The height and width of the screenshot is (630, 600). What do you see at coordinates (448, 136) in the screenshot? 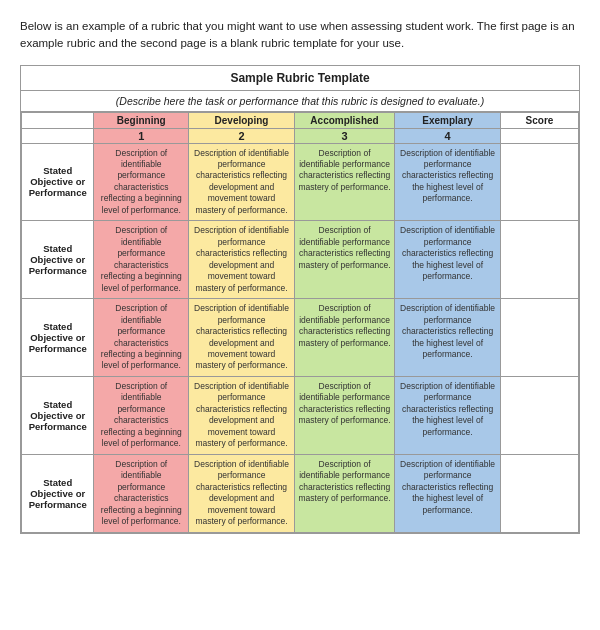
I see `number-exemplary: 4` at bounding box center [448, 136].